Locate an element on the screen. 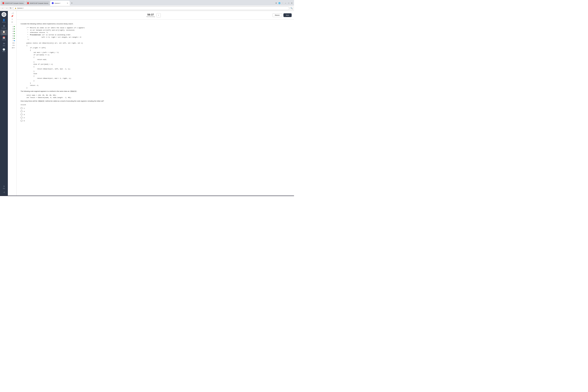 The image size is (588, 392). return-button: Return is located at coordinates (278, 15).